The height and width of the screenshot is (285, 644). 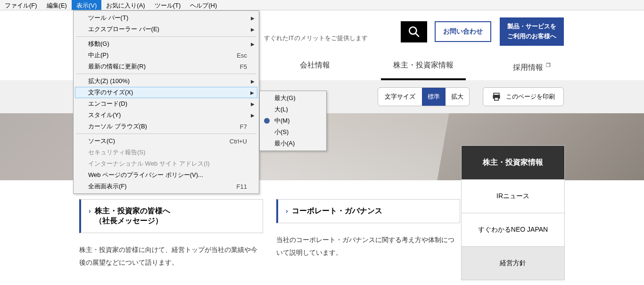 I want to click on nav-company: 会社情報, so click(x=315, y=67).